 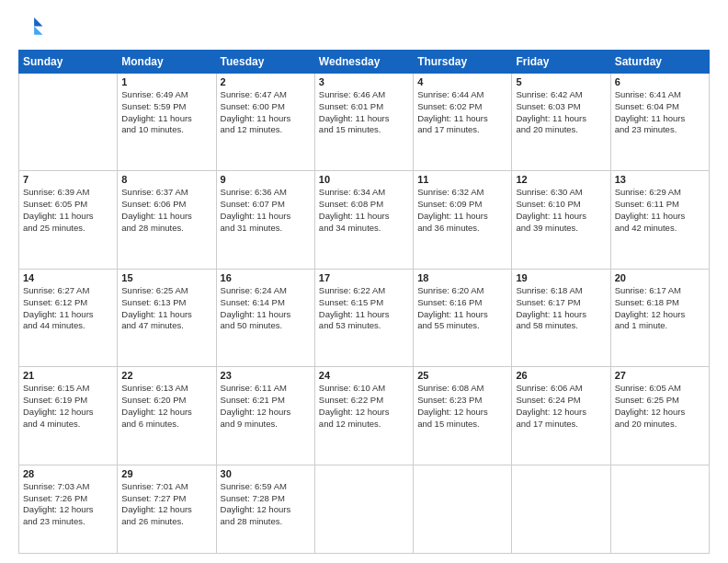 What do you see at coordinates (463, 416) in the screenshot?
I see `calendar-cell: 25Sunrise: 6:08 AM Sunset: 6:23 PM Dayli…` at bounding box center [463, 416].